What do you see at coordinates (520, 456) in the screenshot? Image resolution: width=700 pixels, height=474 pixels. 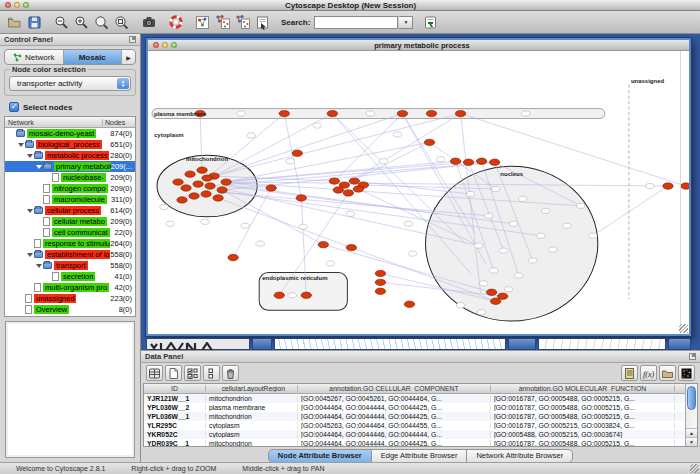 I see `tab-network-attribute-browser: Network Attribute Browser` at bounding box center [520, 456].